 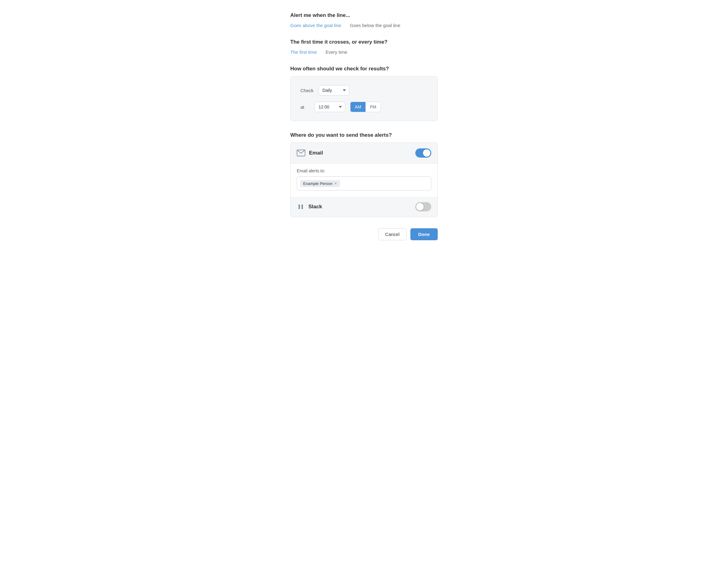 I want to click on slack-label: Slack, so click(x=315, y=207).